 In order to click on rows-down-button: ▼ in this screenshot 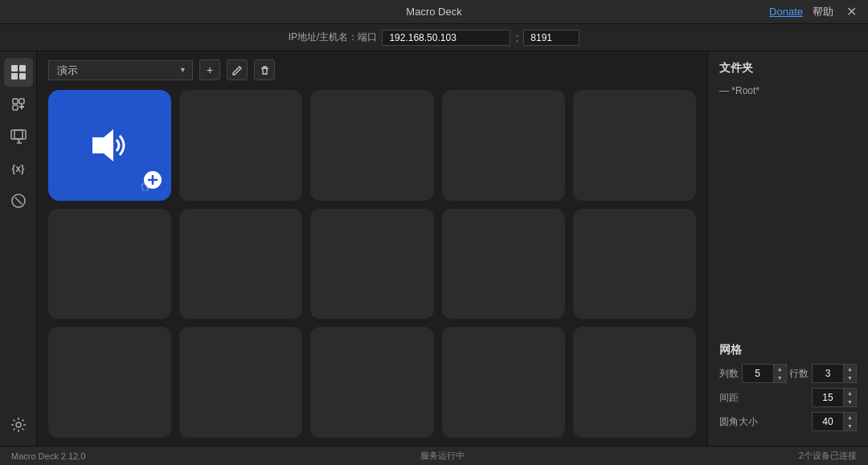, I will do `click(850, 377)`.